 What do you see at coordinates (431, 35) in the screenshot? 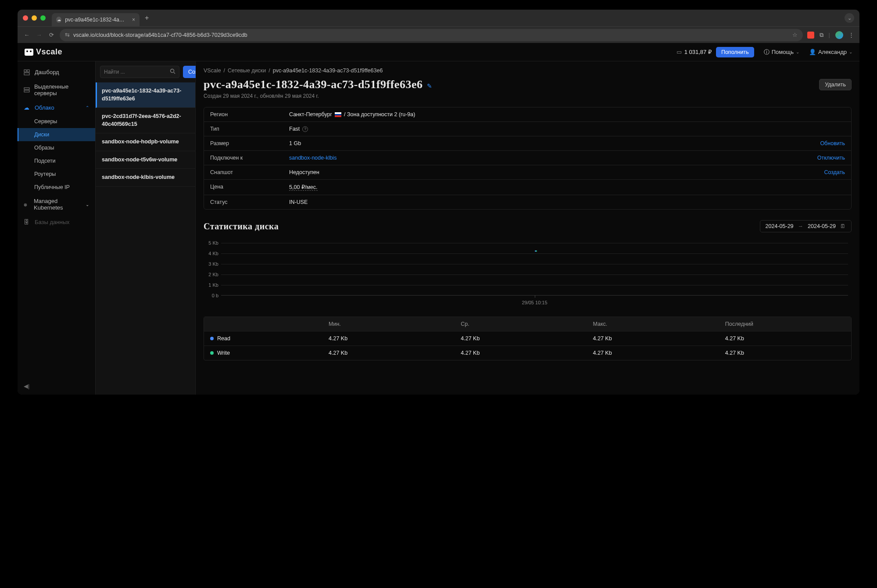
I see `address-url: vscale.io/cloud/block-storage/a64b1ca7-c…` at bounding box center [431, 35].